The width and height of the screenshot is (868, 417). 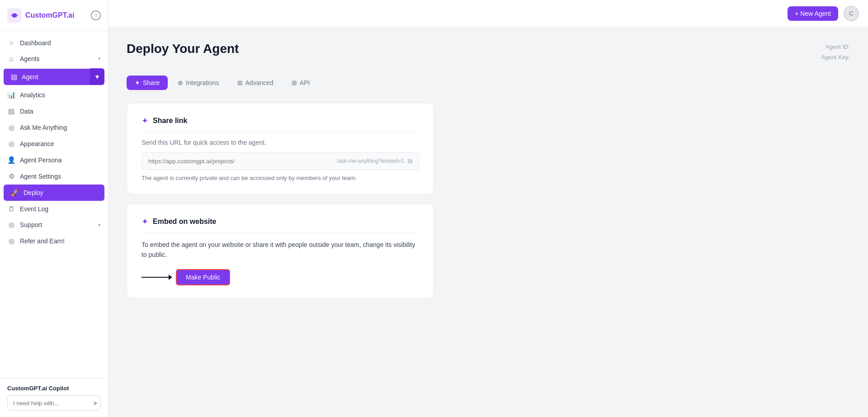 What do you see at coordinates (43, 128) in the screenshot?
I see `sidebar-item-label: Ask Me Anything` at bounding box center [43, 128].